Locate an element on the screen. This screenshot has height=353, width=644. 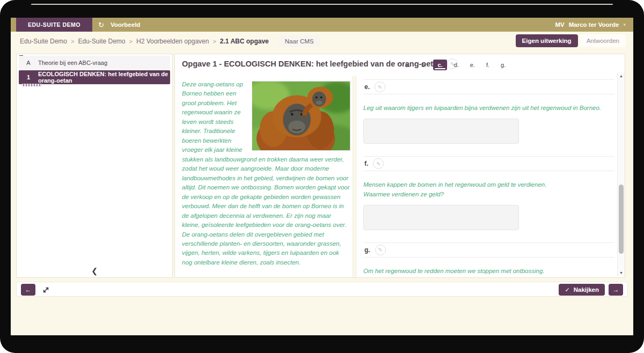
breadcrumb: Edu-Suite Demo > Edu-Suite Demo > H2 Voo… is located at coordinates (170, 41).